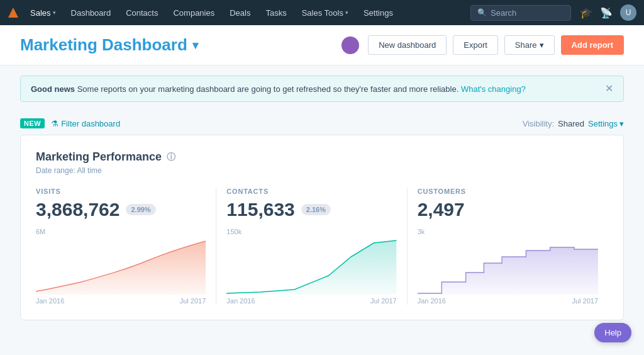  Describe the element at coordinates (530, 45) in the screenshot. I see `share-button: Share ▾` at that location.